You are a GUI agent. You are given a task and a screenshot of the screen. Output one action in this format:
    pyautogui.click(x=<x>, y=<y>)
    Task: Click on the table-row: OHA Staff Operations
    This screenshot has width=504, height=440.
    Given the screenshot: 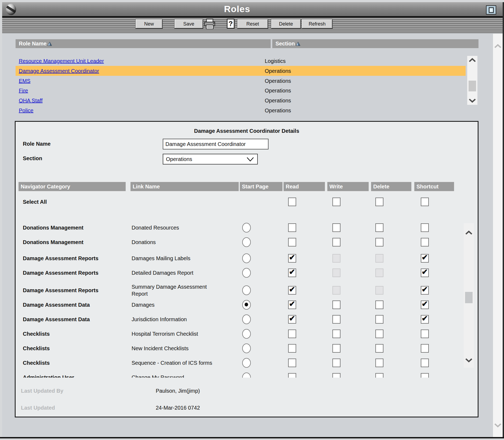 What is the action you would take?
    pyautogui.click(x=241, y=101)
    